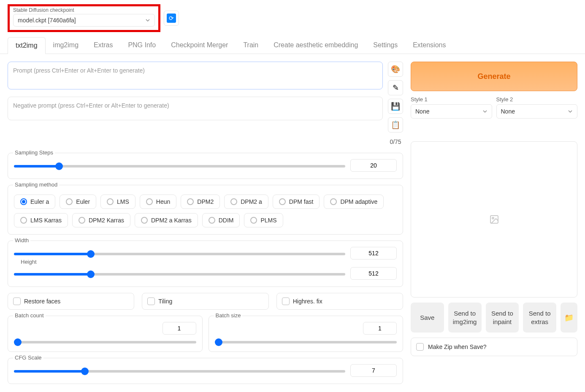 The width and height of the screenshot is (585, 392). What do you see at coordinates (171, 18) in the screenshot?
I see `refresh-icon: ⟳` at bounding box center [171, 18].